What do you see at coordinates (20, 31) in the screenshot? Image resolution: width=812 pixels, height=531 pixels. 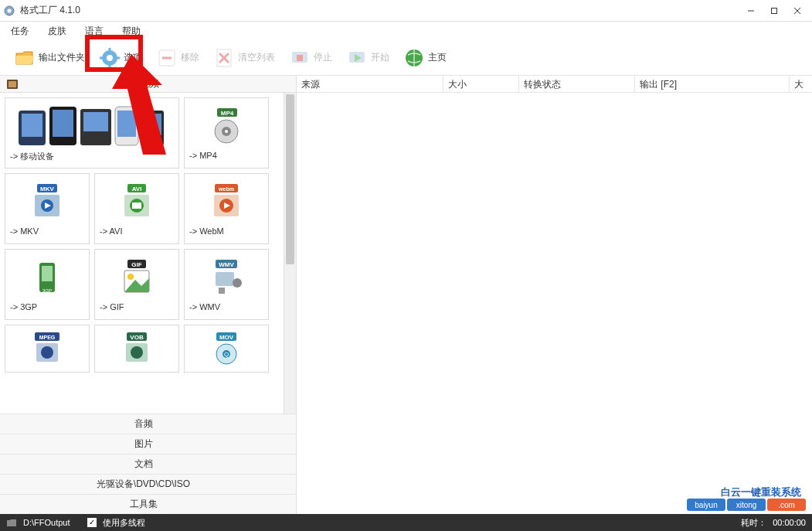 I see `menu-task: 任务` at bounding box center [20, 31].